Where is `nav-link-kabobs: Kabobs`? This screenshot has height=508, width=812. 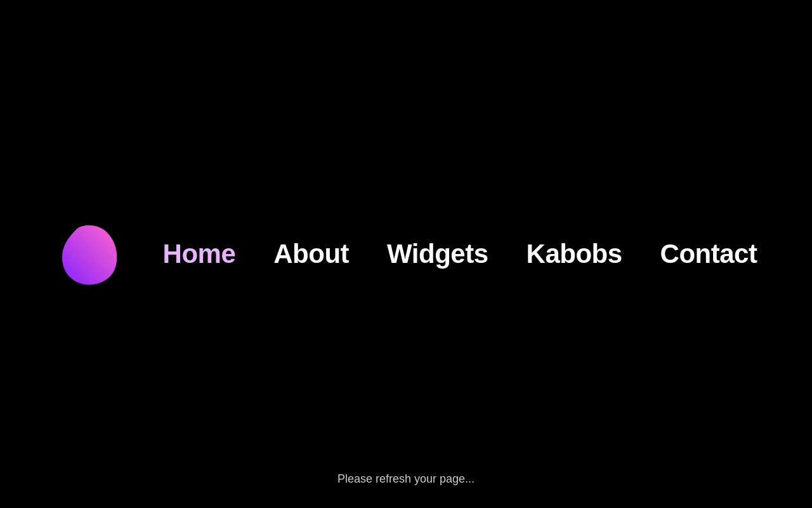 nav-link-kabobs: Kabobs is located at coordinates (575, 254).